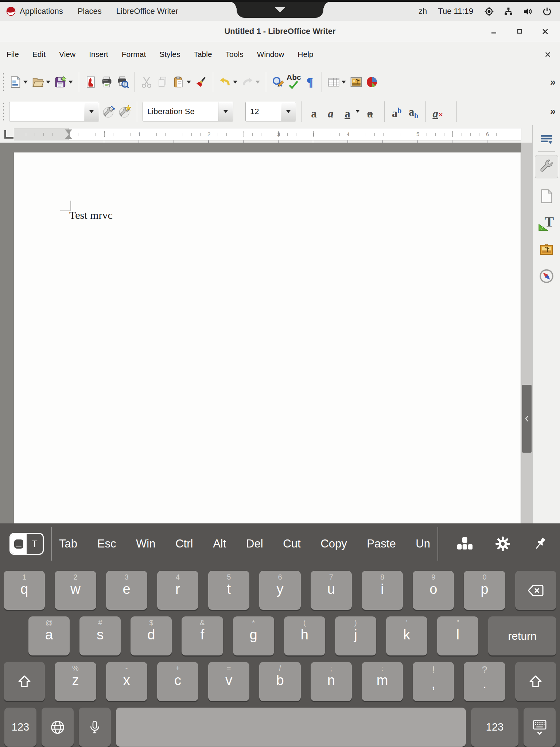 The height and width of the screenshot is (747, 560). What do you see at coordinates (553, 112) in the screenshot?
I see `toolbar-overflow-button: »` at bounding box center [553, 112].